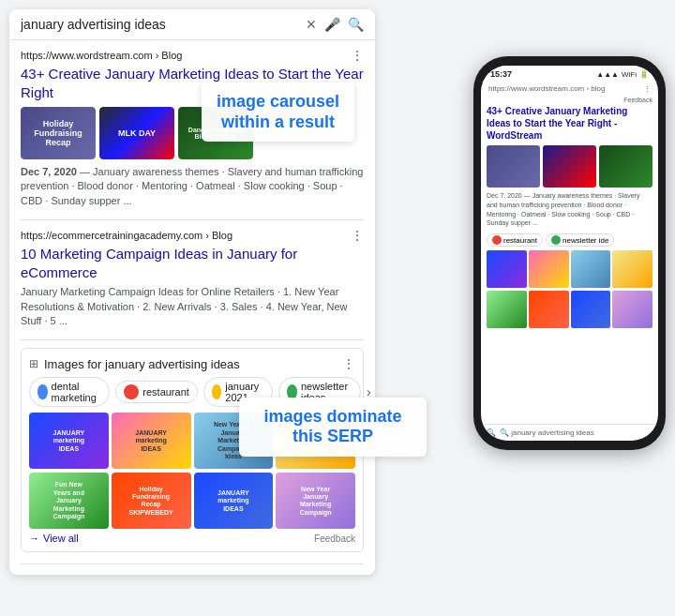  What do you see at coordinates (357, 55) in the screenshot?
I see `result-options-1: ⋮` at bounding box center [357, 55].